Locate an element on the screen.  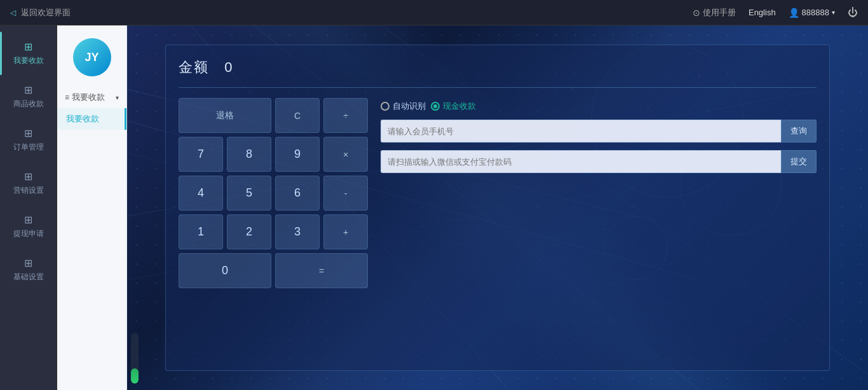
amount-value: 0 is located at coordinates (229, 67).